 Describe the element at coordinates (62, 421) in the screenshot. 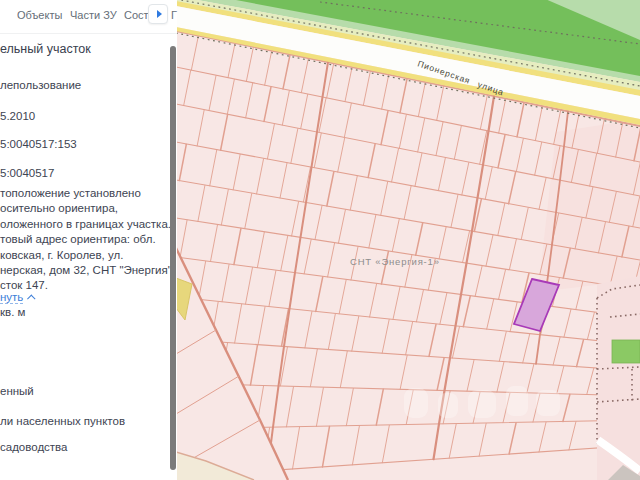

I see `category-value: ли населенных пунктов` at that location.